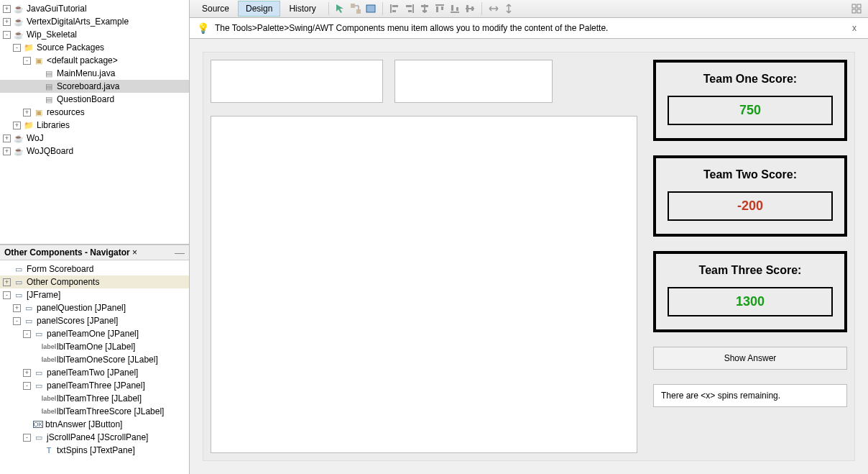 This screenshot has width=868, height=474. I want to click on tree-row: +☕VertexDigitalArts_Example, so click(95, 22).